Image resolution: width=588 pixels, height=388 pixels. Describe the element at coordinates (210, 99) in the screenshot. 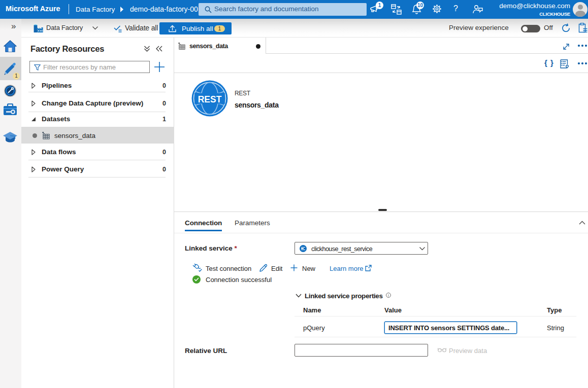

I see `svg-text: REST` at that location.